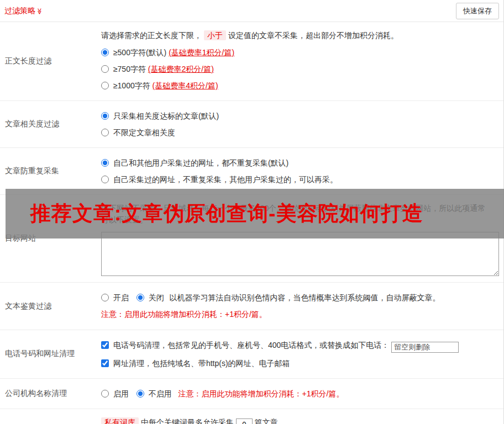 Image resolution: width=504 pixels, height=424 pixels. Describe the element at coordinates (214, 214) in the screenshot. I see `promo-banner-text: 推荐文章:文章伪原创查询-美容院如何打造` at that location.